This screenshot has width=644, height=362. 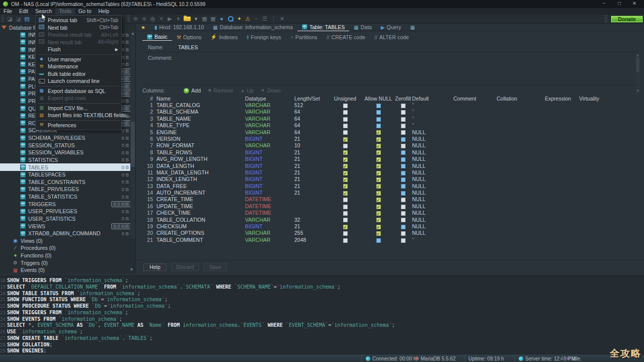 I want to click on grid-row-avg_row_length: 9AVG_ROW_LENGTHBIGINT21✔✔NULL, so click(x=377, y=159).